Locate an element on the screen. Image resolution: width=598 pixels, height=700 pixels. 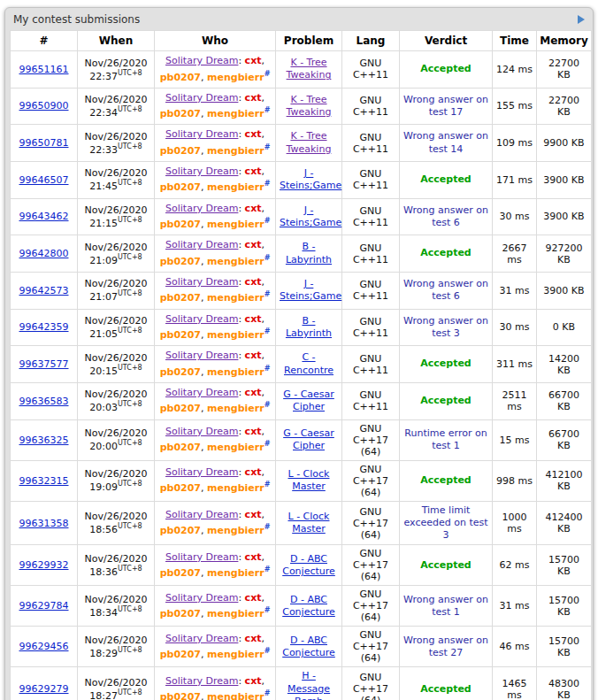
submission-id-link: 99650781 is located at coordinates (44, 143).